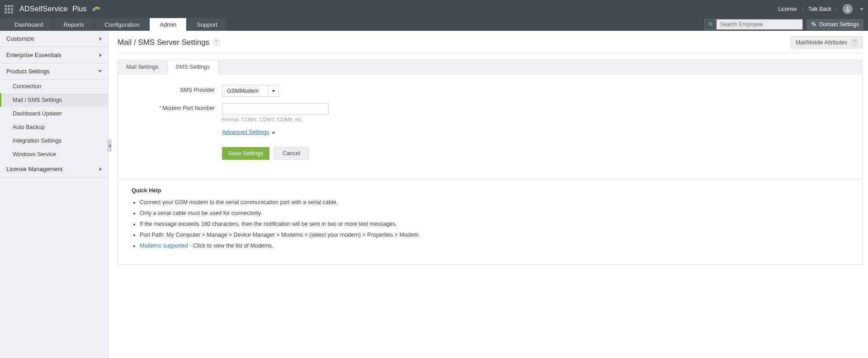 The height and width of the screenshot is (358, 868). I want to click on sms-provider-select: GSMModem, so click(250, 91).